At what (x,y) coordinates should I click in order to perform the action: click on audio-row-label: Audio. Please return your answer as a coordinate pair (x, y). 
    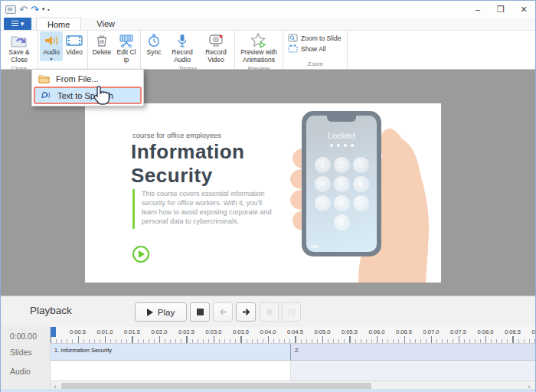
    Looking at the image, I should click on (20, 371).